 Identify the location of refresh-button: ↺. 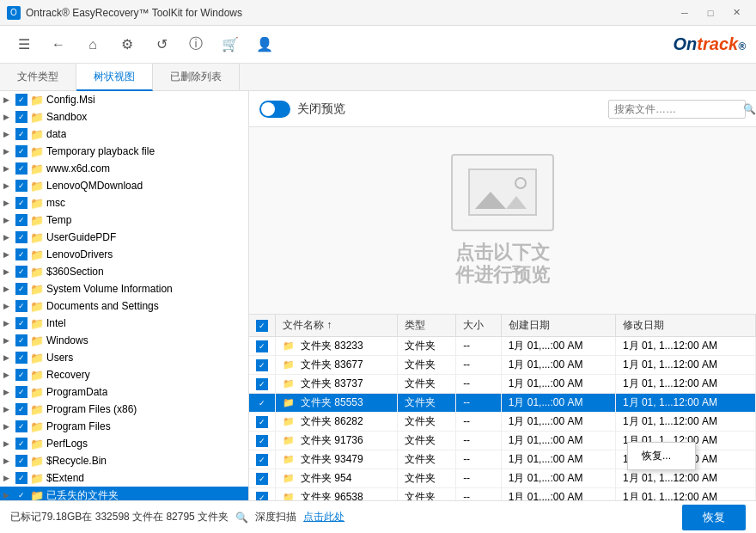
(162, 45).